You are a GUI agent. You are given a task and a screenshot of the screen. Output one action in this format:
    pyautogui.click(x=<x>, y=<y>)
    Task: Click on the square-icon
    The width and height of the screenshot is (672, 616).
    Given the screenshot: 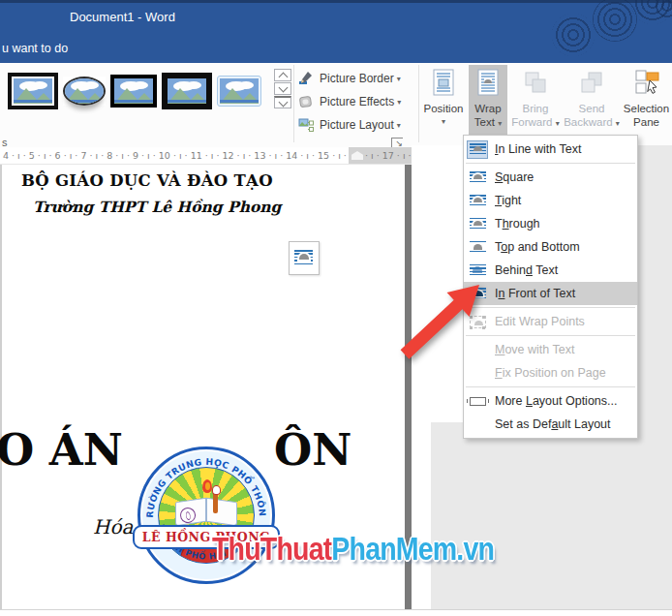 What is the action you would take?
    pyautogui.click(x=477, y=178)
    